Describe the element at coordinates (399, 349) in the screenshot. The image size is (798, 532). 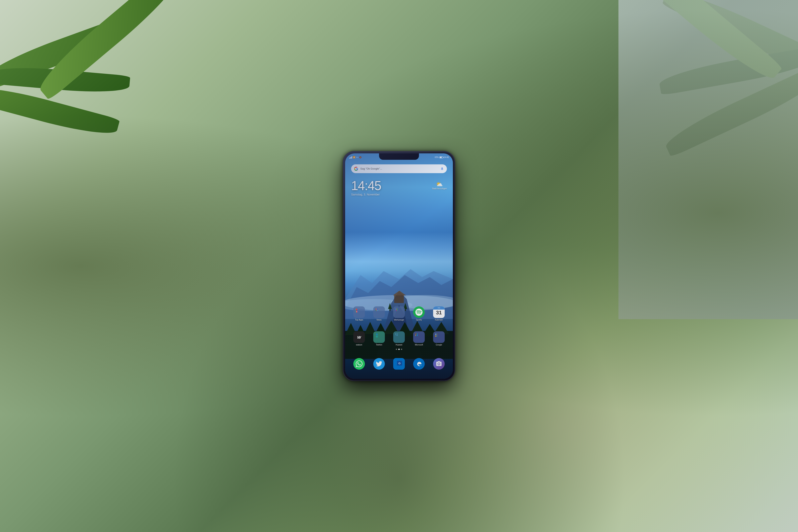
I see `page-dots` at that location.